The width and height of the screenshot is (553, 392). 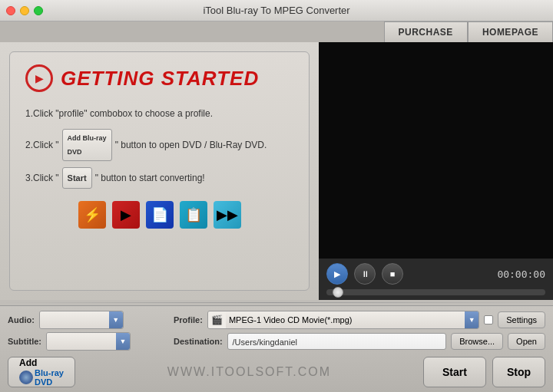 I want to click on profile-checkbox, so click(x=488, y=320).